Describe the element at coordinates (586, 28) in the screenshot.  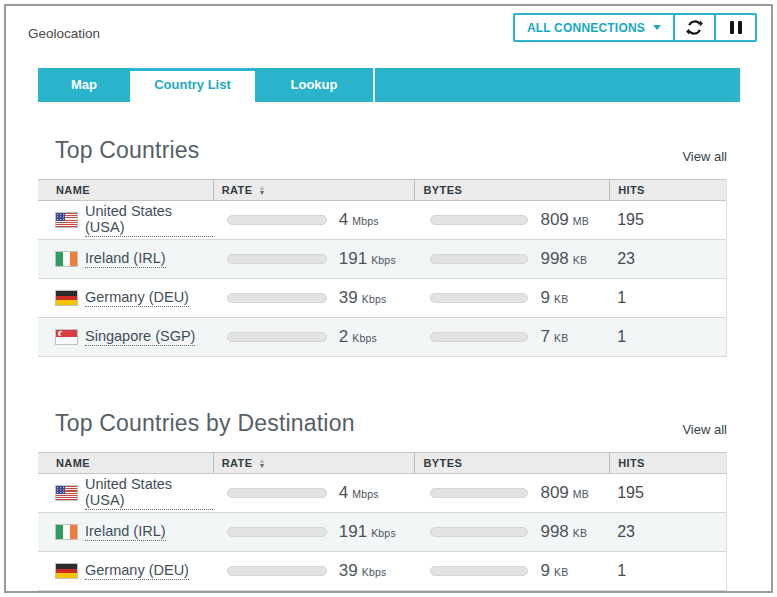
I see `all-connections-label: ALL CONNECTIONS` at that location.